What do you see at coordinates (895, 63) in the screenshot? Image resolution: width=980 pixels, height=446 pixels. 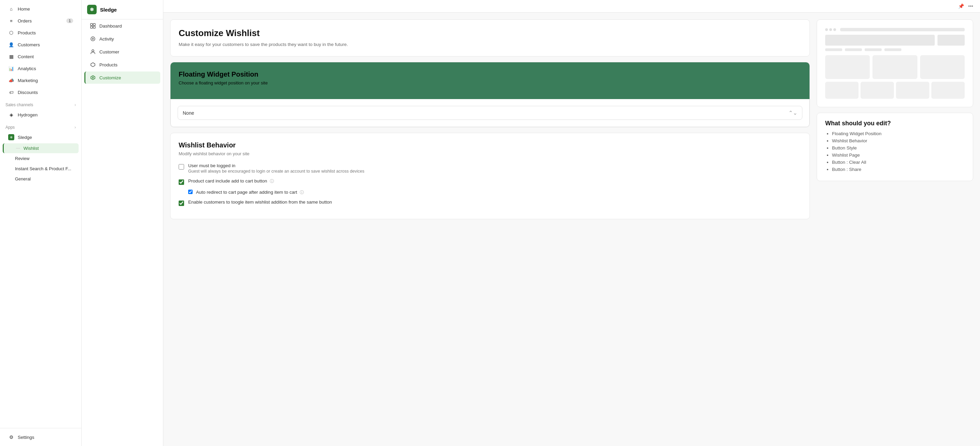 I see `preview-card` at bounding box center [895, 63].